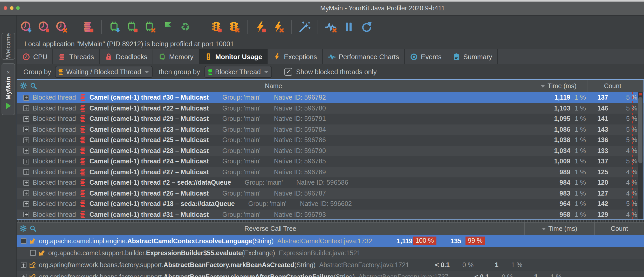 This screenshot has height=277, width=644. Describe the element at coordinates (330, 172) in the screenshot. I see `thread-row: Blocked threadCamel (camel-1) thread #27…` at that location.